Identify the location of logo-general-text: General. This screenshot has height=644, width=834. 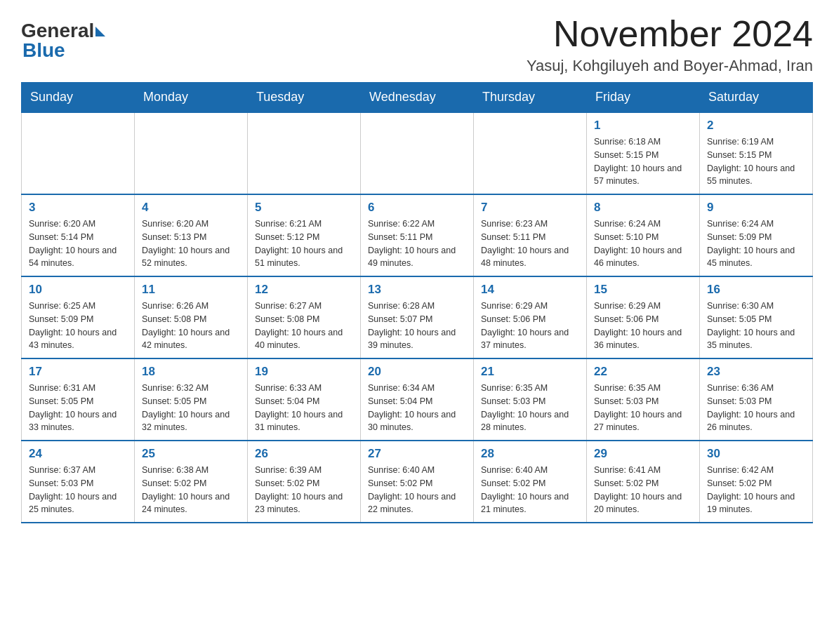
(58, 31).